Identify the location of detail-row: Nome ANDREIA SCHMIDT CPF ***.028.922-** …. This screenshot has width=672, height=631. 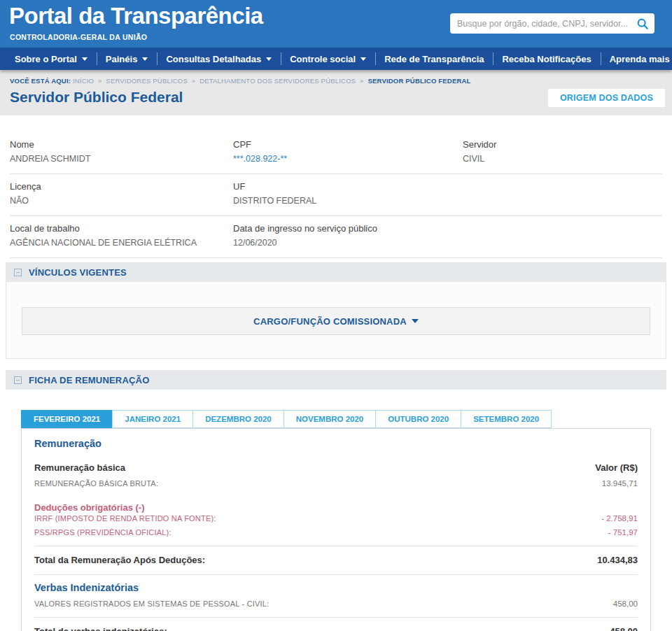
(336, 153).